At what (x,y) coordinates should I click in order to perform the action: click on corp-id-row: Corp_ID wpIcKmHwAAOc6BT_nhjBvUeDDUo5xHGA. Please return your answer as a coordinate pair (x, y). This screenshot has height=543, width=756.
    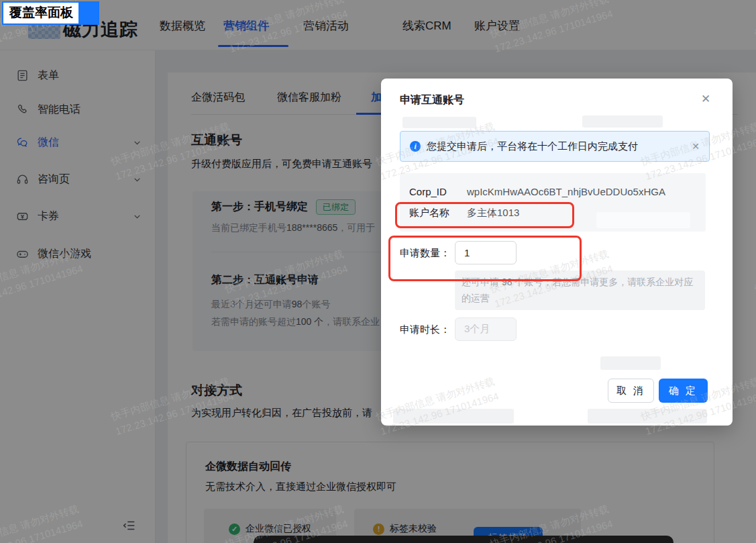
    Looking at the image, I should click on (553, 192).